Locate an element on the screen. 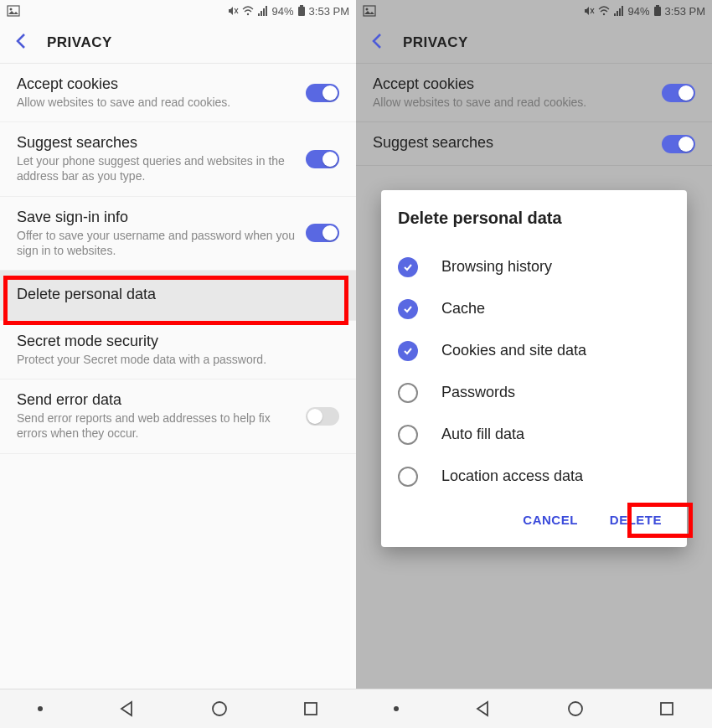 This screenshot has height=728, width=712. option-label: Browsing history is located at coordinates (497, 266).